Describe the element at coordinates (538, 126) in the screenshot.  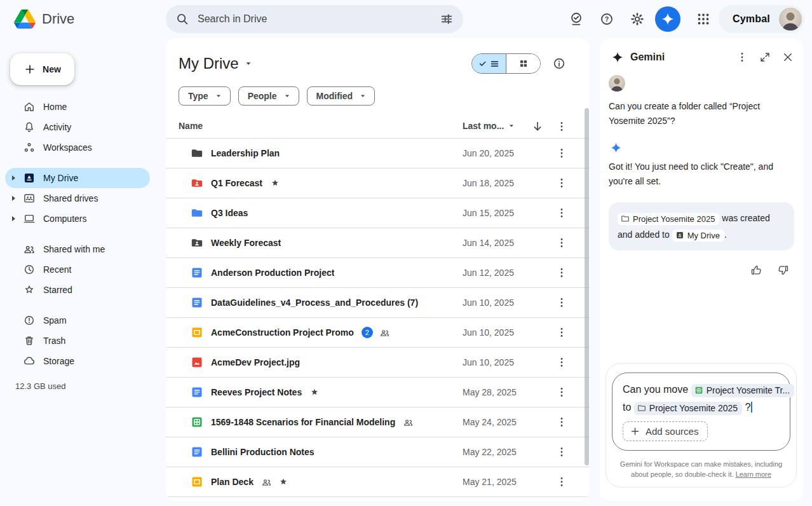
I see `sort-direction-icon` at that location.